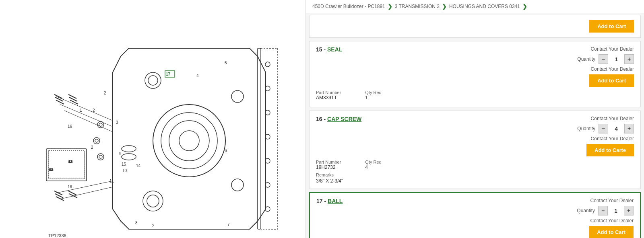 The image size is (644, 238). I want to click on quantity-row-16: Quantity − 4 +, so click(605, 129).